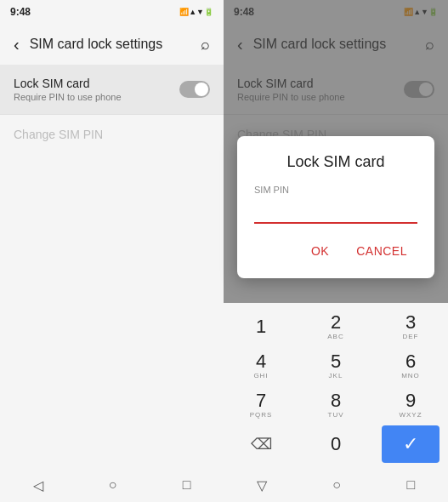 Image resolution: width=448 pixels, height=502 pixels. Describe the element at coordinates (336, 444) in the screenshot. I see `numpad-row-4: ⌫ 0 ✓` at that location.